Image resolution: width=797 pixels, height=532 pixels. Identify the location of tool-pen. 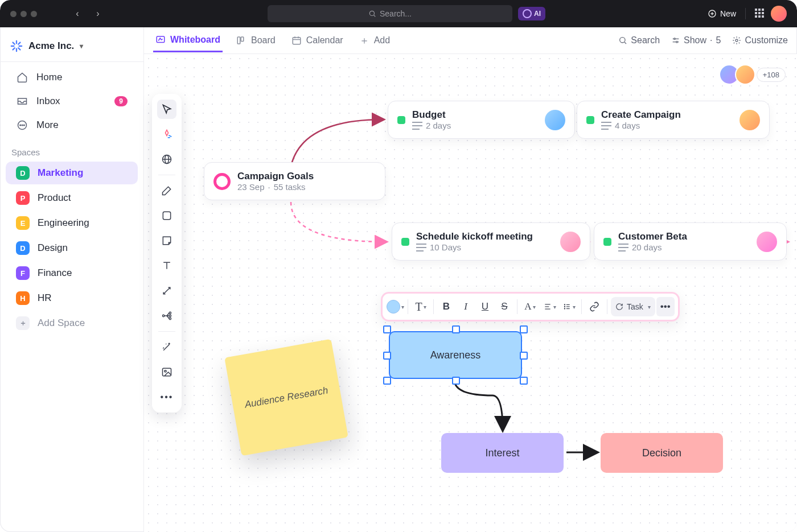
(167, 191).